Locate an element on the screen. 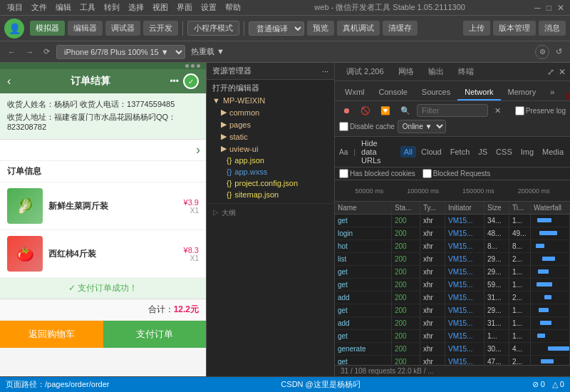 The width and height of the screenshot is (570, 392). menu-goto: 转到 is located at coordinates (112, 7).